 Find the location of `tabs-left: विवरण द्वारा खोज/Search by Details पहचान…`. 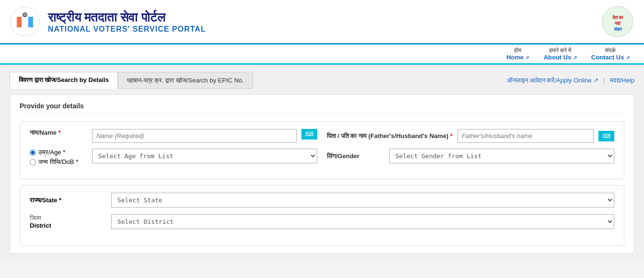

tabs-left: विवरण द्वारा खोज/Search by Details पहचान… is located at coordinates (131, 81).